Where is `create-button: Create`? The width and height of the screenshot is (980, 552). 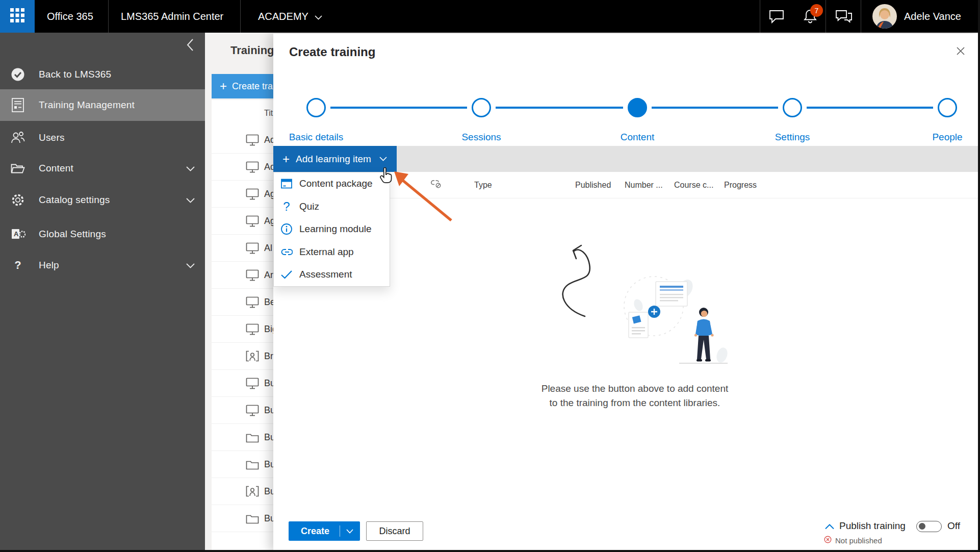
create-button: Create is located at coordinates (324, 531).